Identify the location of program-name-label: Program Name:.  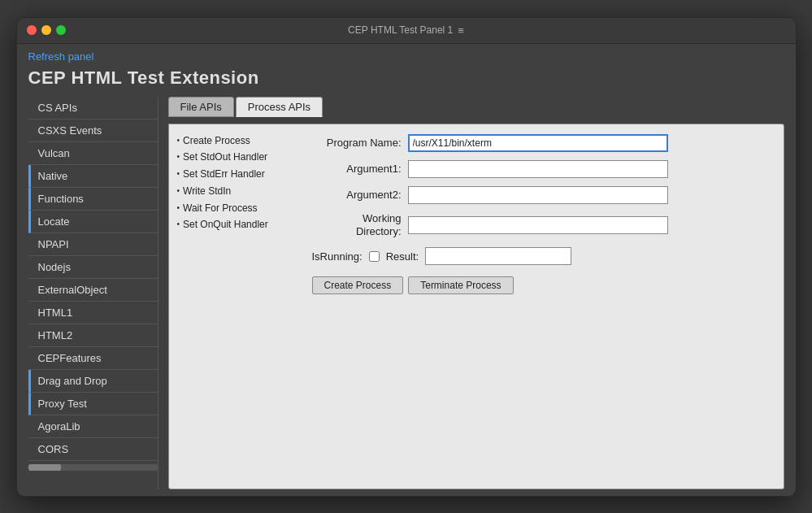
(357, 143).